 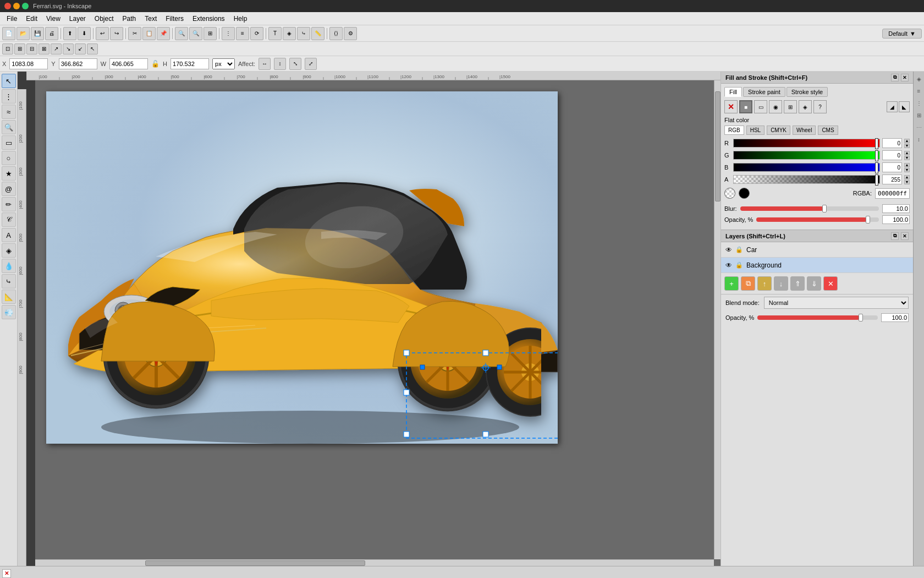 I want to click on b-input, so click(x=892, y=167).